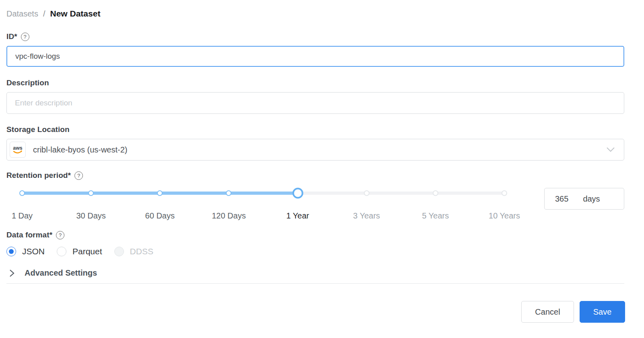 Image resolution: width=644 pixels, height=338 pixels. I want to click on description-label: Description, so click(28, 83).